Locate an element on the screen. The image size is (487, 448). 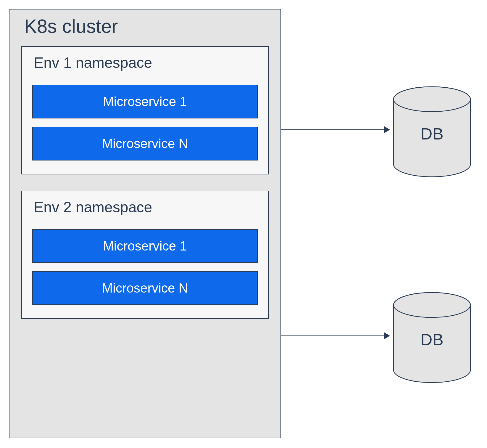
namespace-title-env1: Env 1 namespace is located at coordinates (146, 63).